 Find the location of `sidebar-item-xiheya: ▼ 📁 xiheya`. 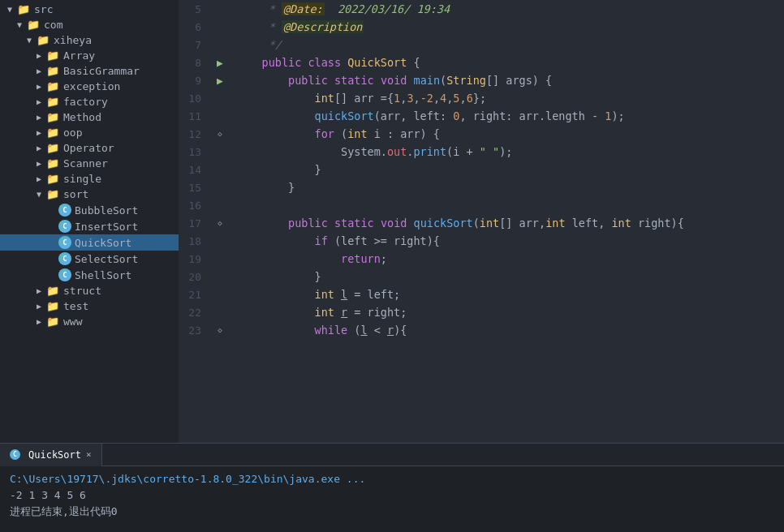

sidebar-item-xiheya: ▼ 📁 xiheya is located at coordinates (89, 41).